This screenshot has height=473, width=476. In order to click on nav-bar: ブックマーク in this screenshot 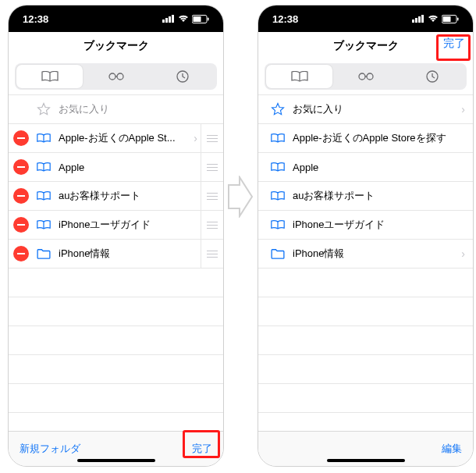, I will do `click(115, 46)`.